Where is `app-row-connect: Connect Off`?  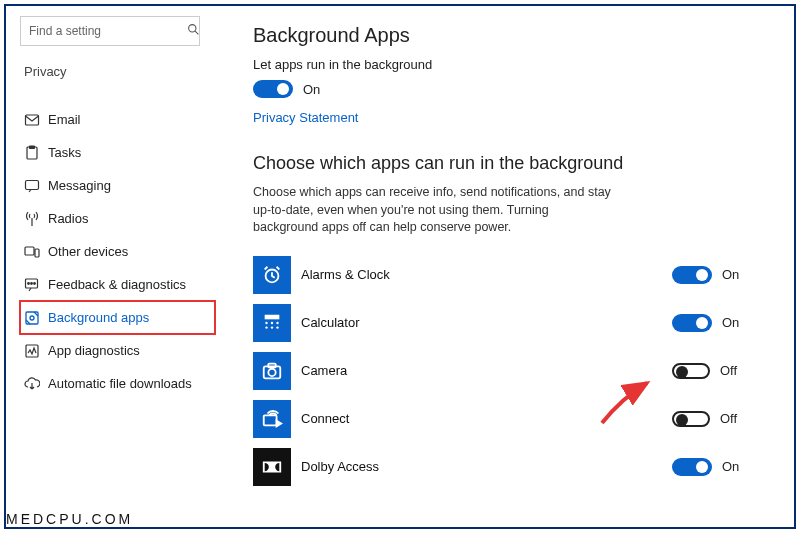 app-row-connect: Connect Off is located at coordinates (508, 419).